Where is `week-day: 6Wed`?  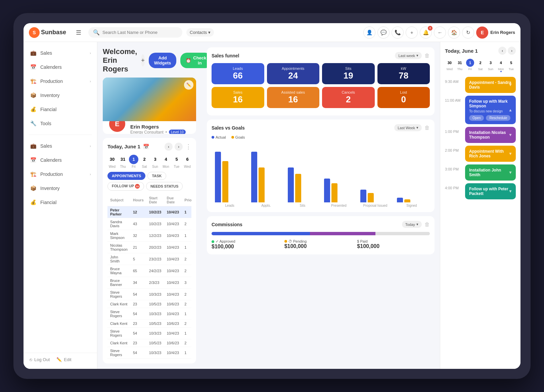
week-day: 6Wed is located at coordinates (187, 162).